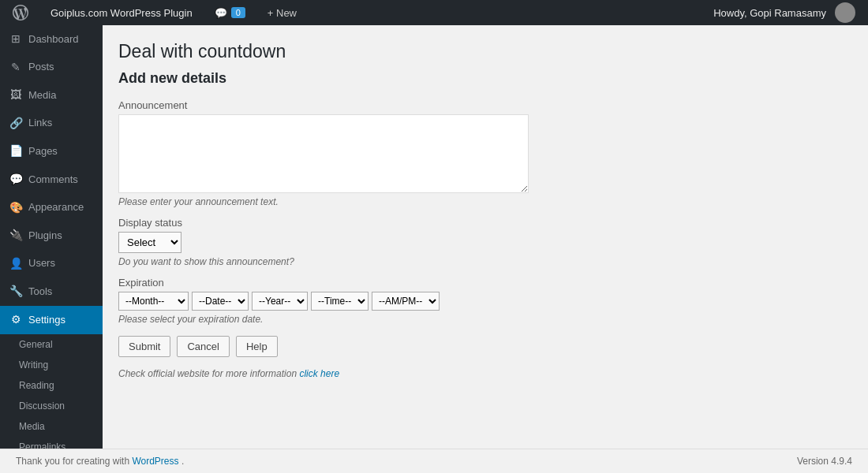 The width and height of the screenshot is (868, 473). What do you see at coordinates (74, 461) in the screenshot?
I see `thank-you-text: Thank you for creating with` at bounding box center [74, 461].